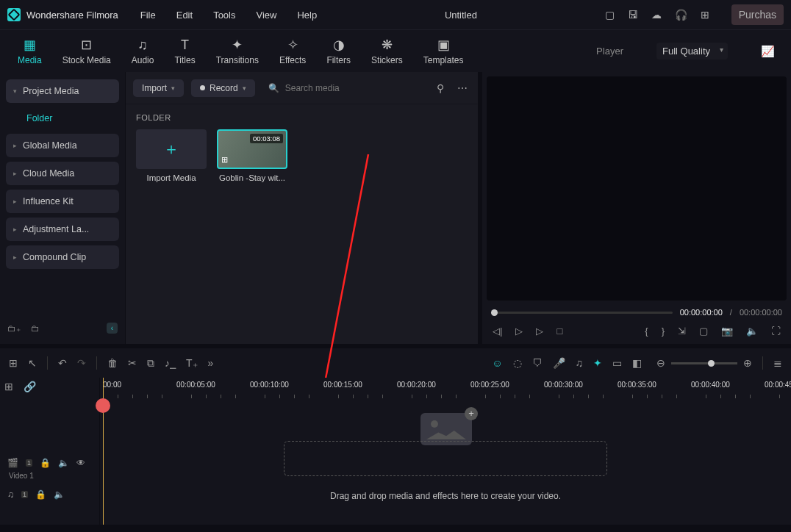 The image size is (791, 532). Describe the element at coordinates (62, 201) in the screenshot. I see `sidebar-item-influence-kit: ▸Influence Kit` at that location.